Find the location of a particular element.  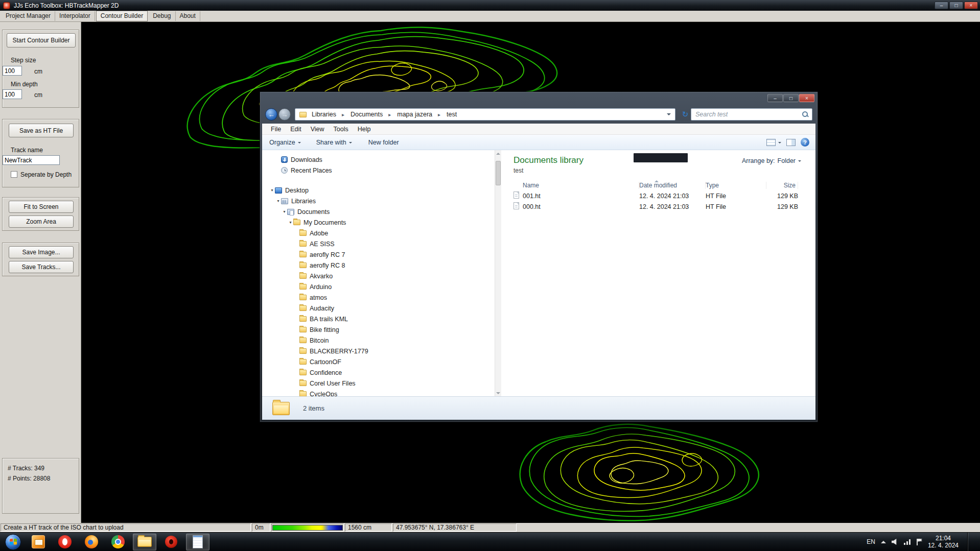

favorite-item: Recent Places is located at coordinates (378, 171).